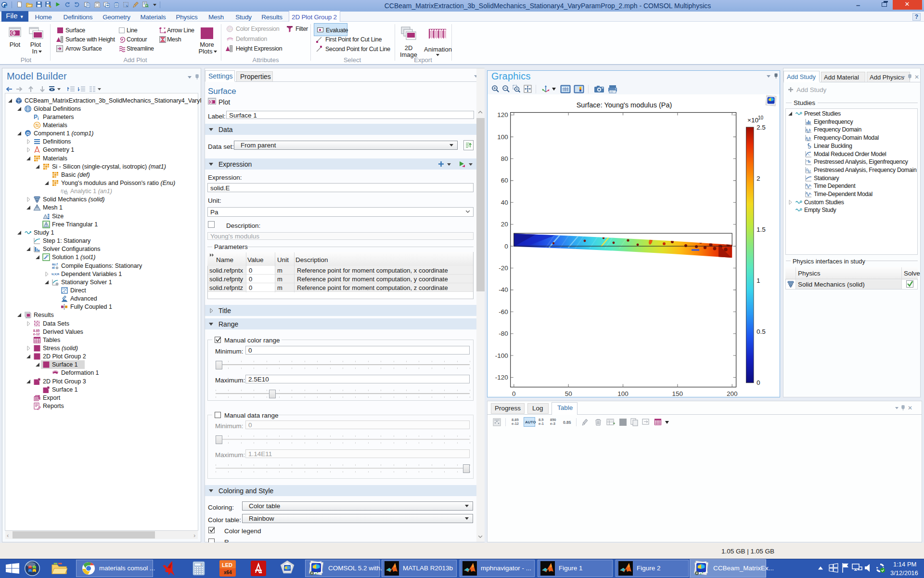 The width and height of the screenshot is (924, 578). I want to click on svg-text: -120, so click(501, 378).